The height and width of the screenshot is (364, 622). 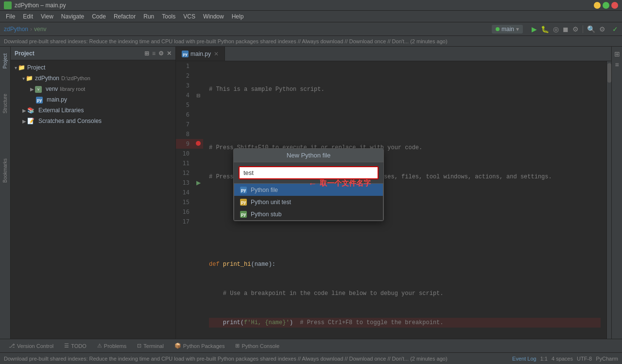 I want to click on minimize-button, so click(x=597, y=5).